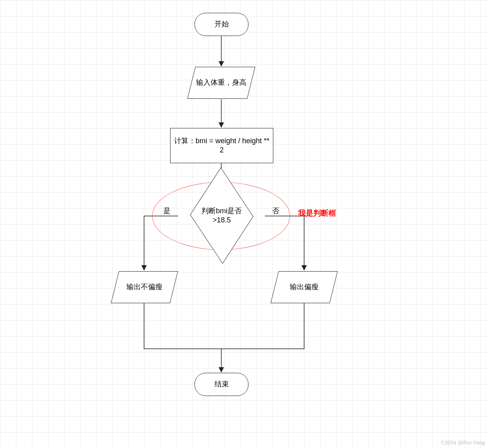 This screenshot has width=489, height=448. I want to click on io-output-yes-label: 输出不偏瘦, so click(144, 287).